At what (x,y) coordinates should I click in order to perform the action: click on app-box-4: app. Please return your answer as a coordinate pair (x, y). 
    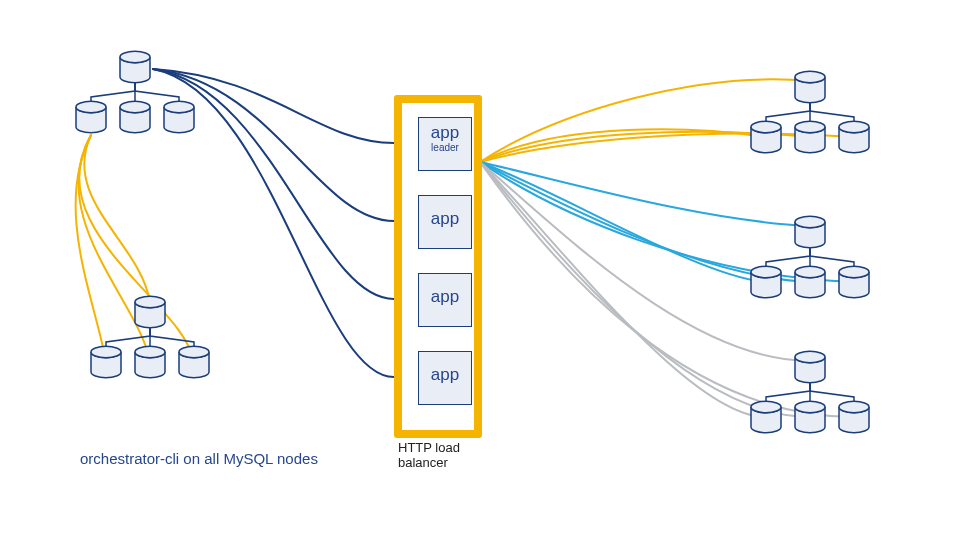
    Looking at the image, I should click on (445, 378).